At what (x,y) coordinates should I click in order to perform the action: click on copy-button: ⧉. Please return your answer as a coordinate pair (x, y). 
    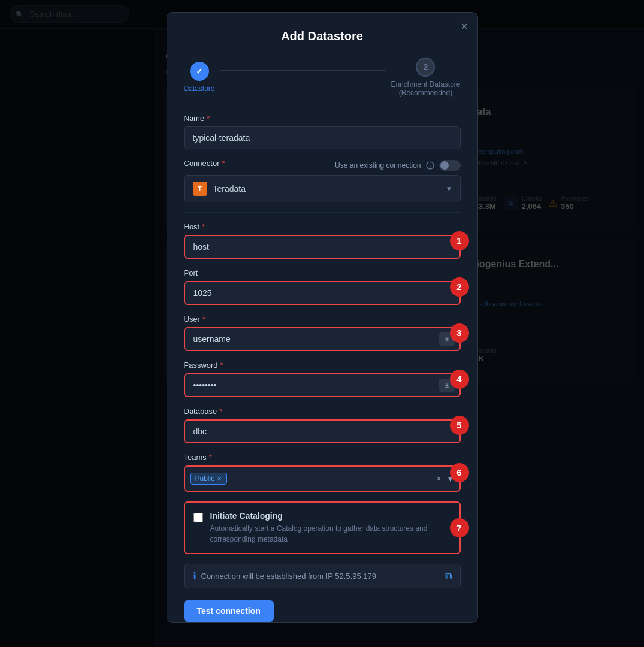
    Looking at the image, I should click on (448, 576).